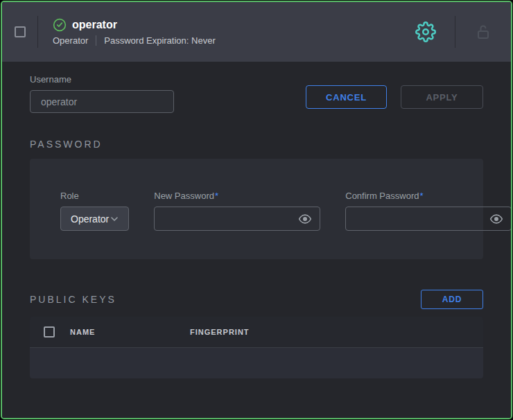 This screenshot has width=513, height=420. I want to click on role-select: Operator, so click(94, 219).